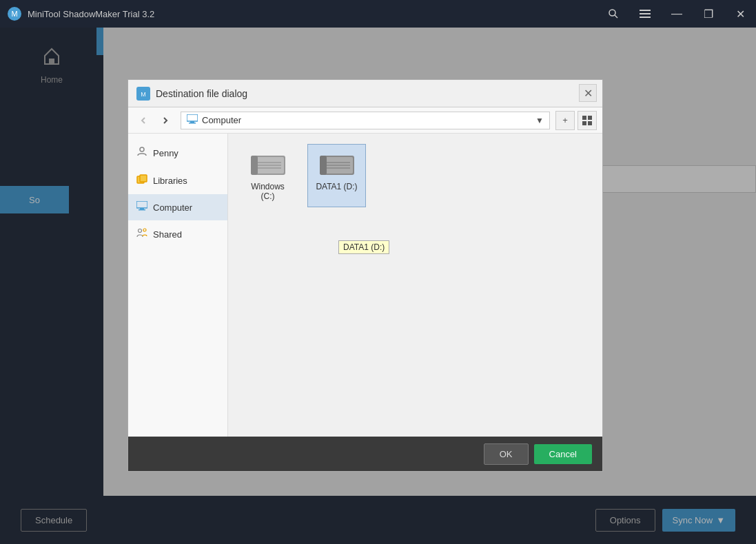 Image resolution: width=756 pixels, height=544 pixels. What do you see at coordinates (364, 247) in the screenshot?
I see `drive-tooltip: DATA1 (D:)` at bounding box center [364, 247].